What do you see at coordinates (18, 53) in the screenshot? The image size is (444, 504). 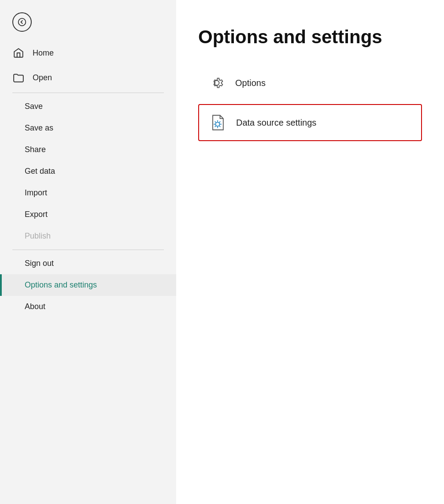 I see `home-icon` at bounding box center [18, 53].